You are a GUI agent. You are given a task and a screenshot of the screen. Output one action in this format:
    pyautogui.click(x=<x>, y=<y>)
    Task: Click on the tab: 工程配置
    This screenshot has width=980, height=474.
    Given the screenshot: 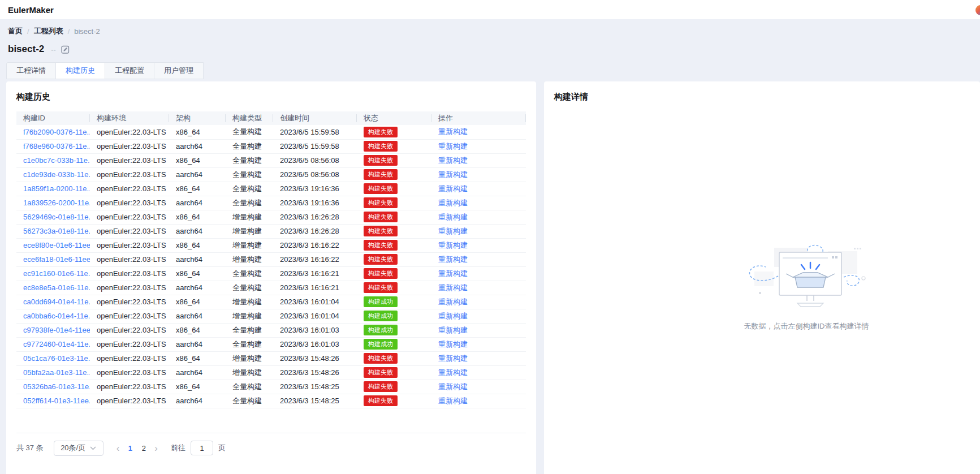 What is the action you would take?
    pyautogui.click(x=129, y=71)
    